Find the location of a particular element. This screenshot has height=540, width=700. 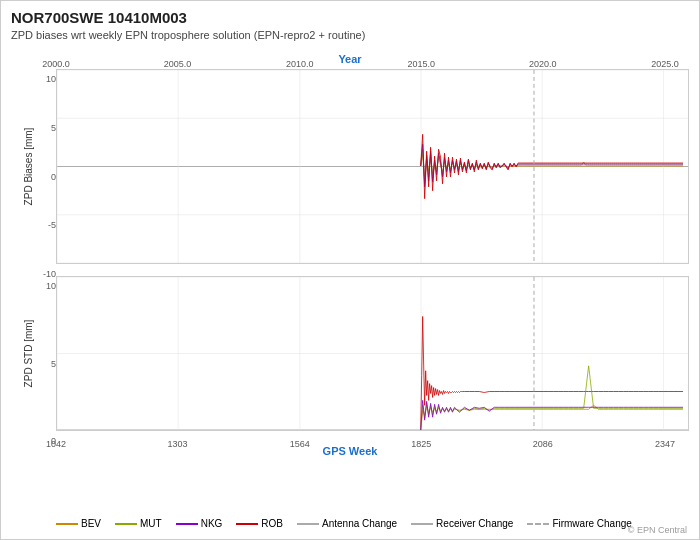

legend-bev-label: BEV is located at coordinates (91, 524).